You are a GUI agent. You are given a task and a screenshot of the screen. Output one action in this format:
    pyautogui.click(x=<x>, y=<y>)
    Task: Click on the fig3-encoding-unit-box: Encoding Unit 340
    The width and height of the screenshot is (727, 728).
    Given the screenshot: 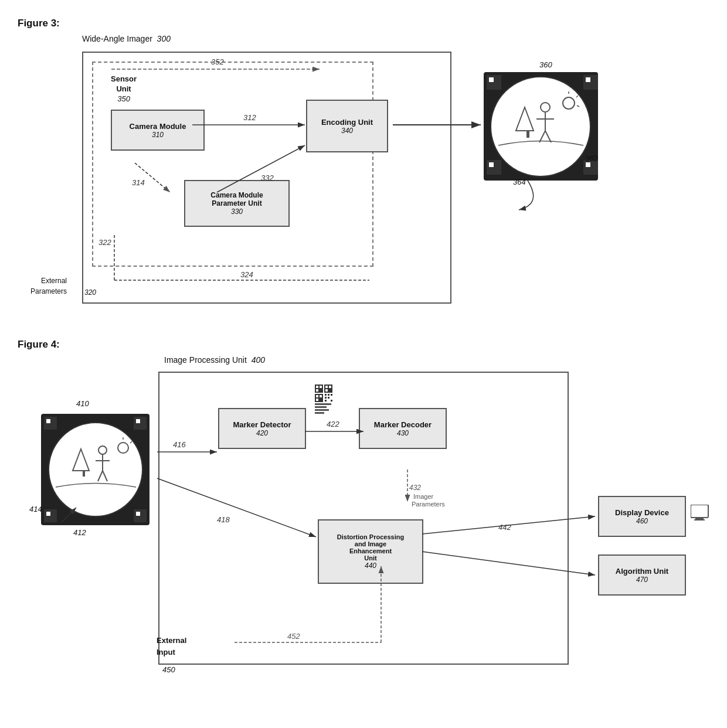 What is the action you would take?
    pyautogui.click(x=347, y=126)
    